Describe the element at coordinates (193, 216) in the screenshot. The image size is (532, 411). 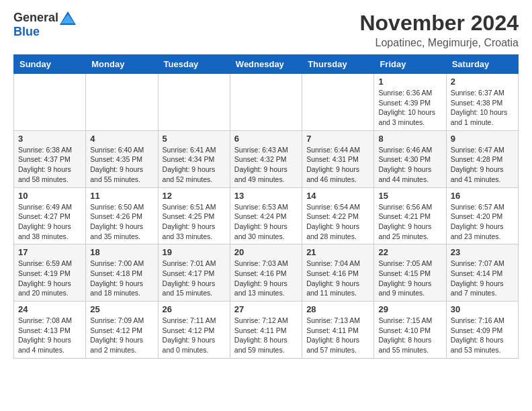
I see `calendar-cell: 12Sunrise: 6:51 AM Sunset: 4:25 PM Dayli…` at that location.